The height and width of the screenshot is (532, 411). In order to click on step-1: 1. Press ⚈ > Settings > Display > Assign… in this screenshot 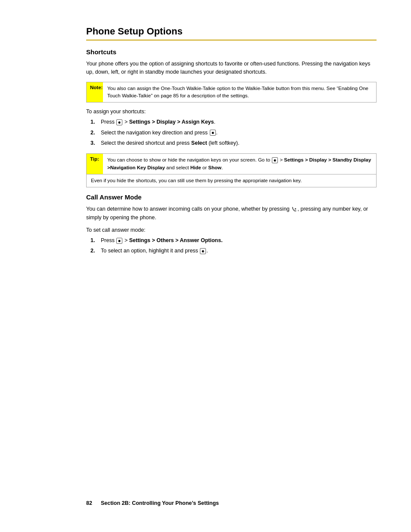, I will do `click(234, 122)`.